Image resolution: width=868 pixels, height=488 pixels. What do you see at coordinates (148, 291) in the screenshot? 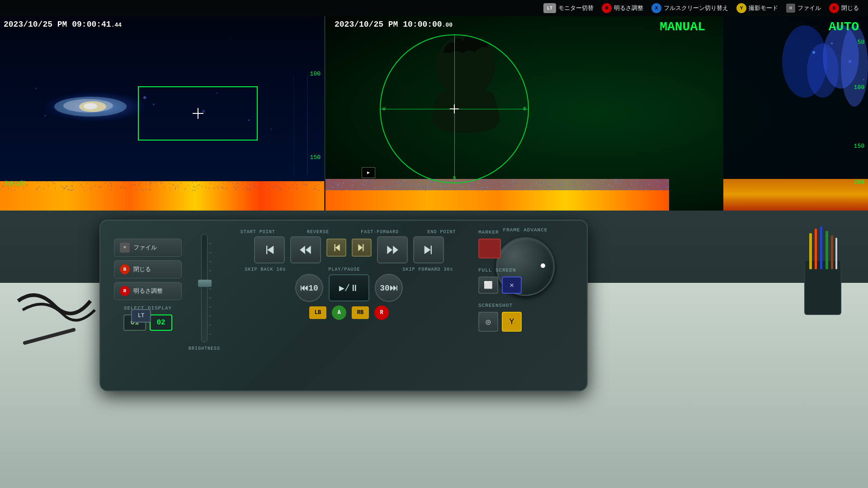
I see `brightness-button: R 明るさ調整` at bounding box center [148, 291].